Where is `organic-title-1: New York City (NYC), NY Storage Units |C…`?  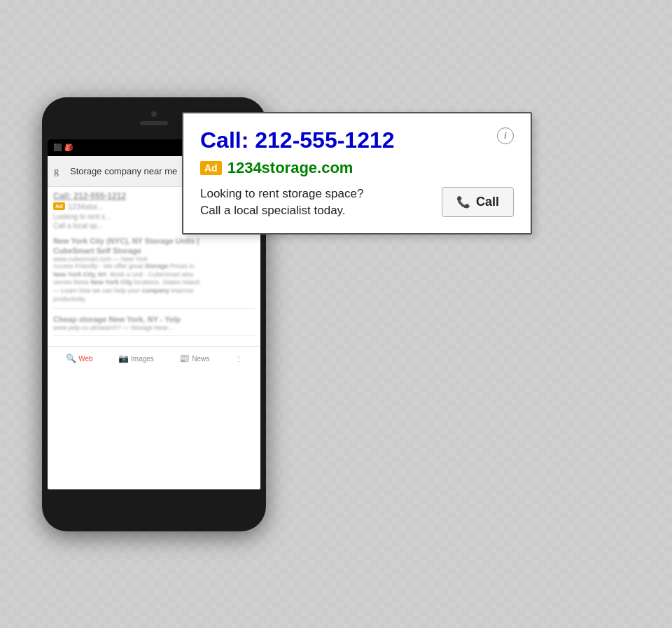 organic-title-1: New York City (NYC), NY Storage Units |C… is located at coordinates (154, 246).